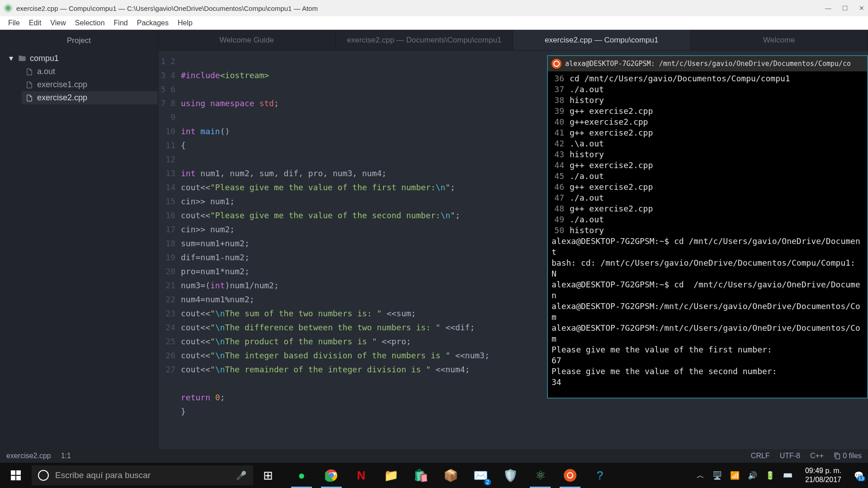  Describe the element at coordinates (268, 475) in the screenshot. I see `task-view-button: ⊞` at that location.